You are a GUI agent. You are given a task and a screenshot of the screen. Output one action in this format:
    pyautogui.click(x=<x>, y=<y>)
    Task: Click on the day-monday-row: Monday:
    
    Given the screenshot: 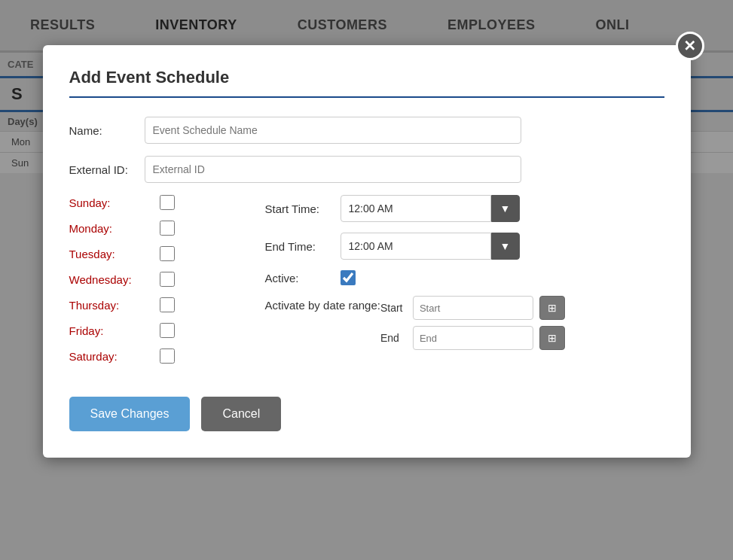 What is the action you would take?
    pyautogui.click(x=152, y=228)
    